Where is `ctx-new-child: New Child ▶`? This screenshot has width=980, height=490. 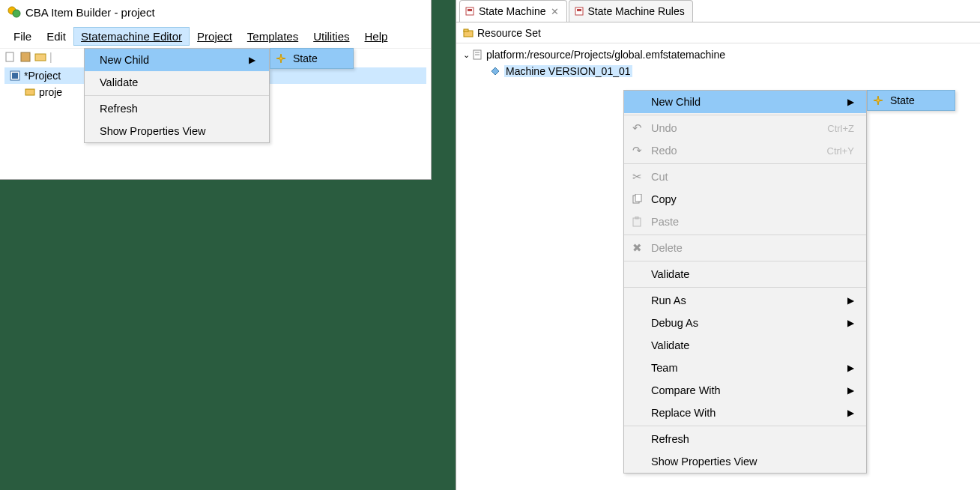 ctx-new-child: New Child ▶ is located at coordinates (745, 102).